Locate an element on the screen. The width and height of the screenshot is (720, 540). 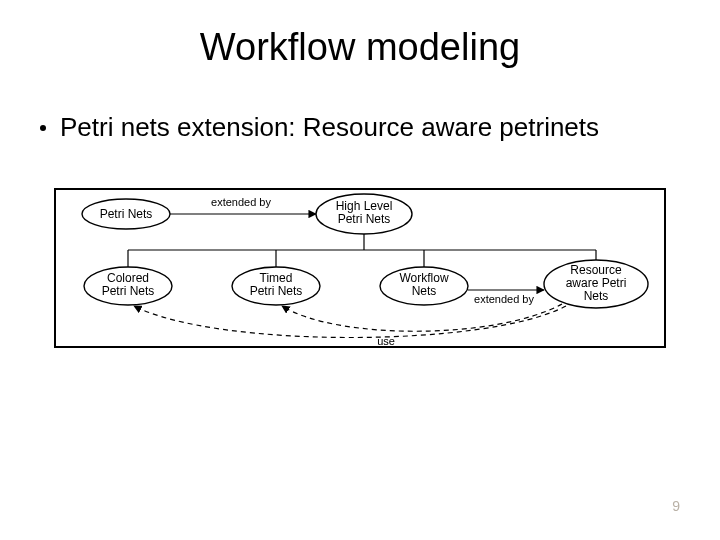
bullet-item: Petri nets extension: Resource aware pet… is located at coordinates (320, 128).